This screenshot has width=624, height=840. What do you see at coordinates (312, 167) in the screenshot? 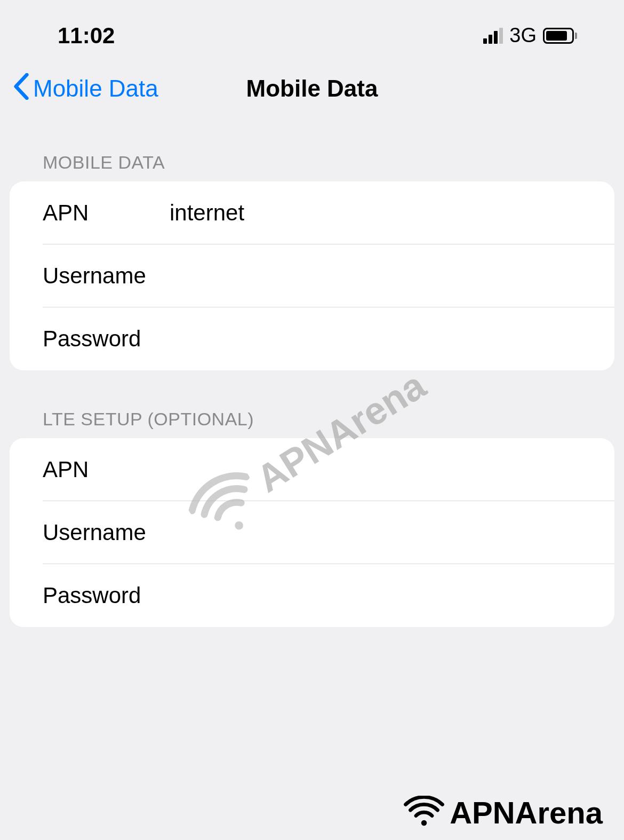
I see `section-header-mobile-data: MOBILE DATA` at bounding box center [312, 167].